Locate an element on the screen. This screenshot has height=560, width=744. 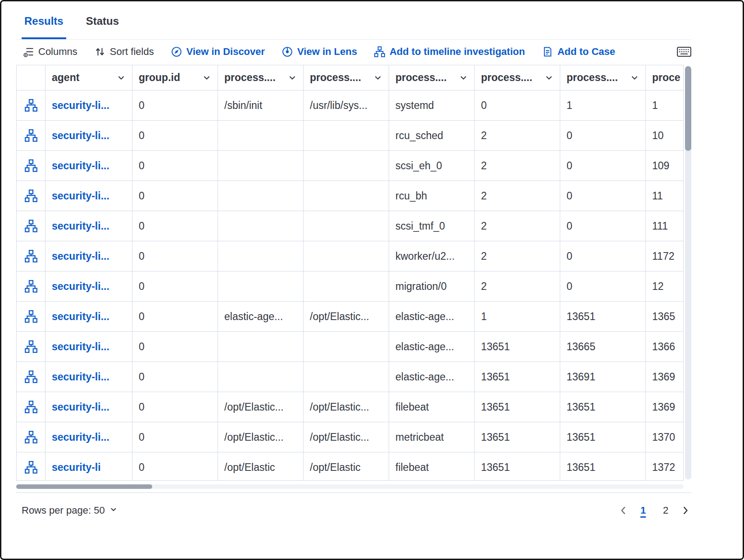
table-row: security-li0/opt/Elastic/opt/Elasticfile… is located at coordinates (350, 466).